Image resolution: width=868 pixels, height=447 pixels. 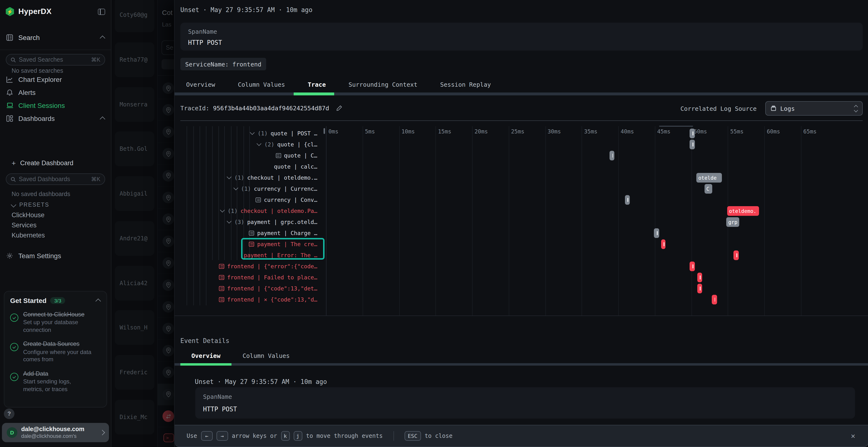 I want to click on tab-ed-column-values: Column Values, so click(x=266, y=356).